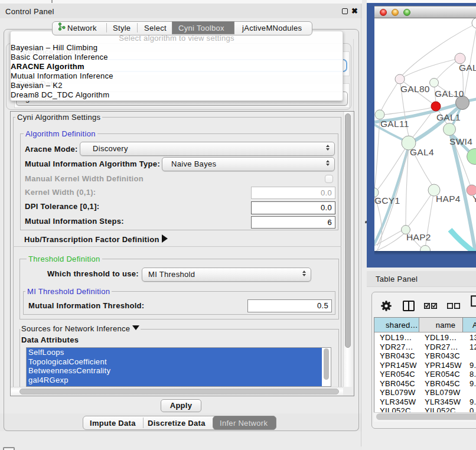 This screenshot has height=450, width=476. What do you see at coordinates (474, 198) in the screenshot?
I see `svg-text: Y` at bounding box center [474, 198].